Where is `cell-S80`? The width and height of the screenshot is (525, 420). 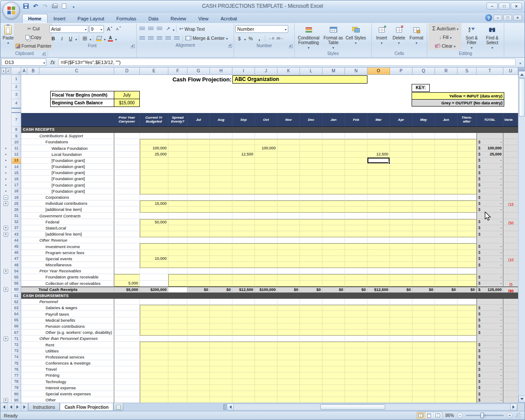 cell-S80 is located at coordinates (467, 394).